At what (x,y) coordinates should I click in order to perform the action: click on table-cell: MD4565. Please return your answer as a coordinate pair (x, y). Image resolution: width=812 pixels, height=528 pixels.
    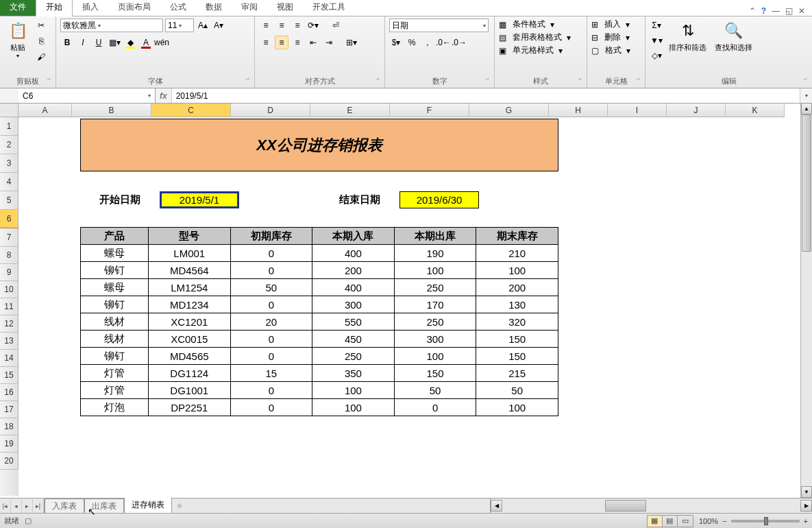
    Looking at the image, I should click on (189, 357).